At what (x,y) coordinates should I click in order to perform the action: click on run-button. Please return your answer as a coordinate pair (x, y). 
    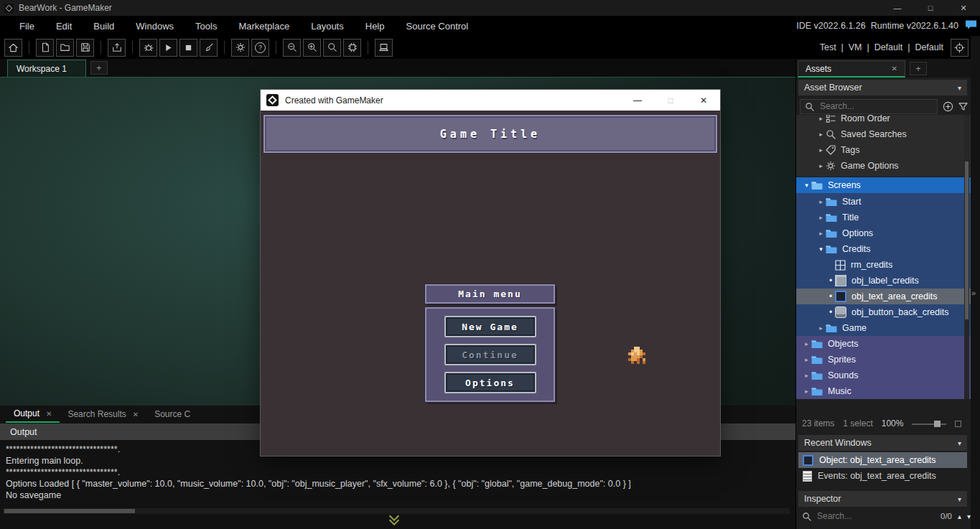
    Looking at the image, I should click on (168, 47).